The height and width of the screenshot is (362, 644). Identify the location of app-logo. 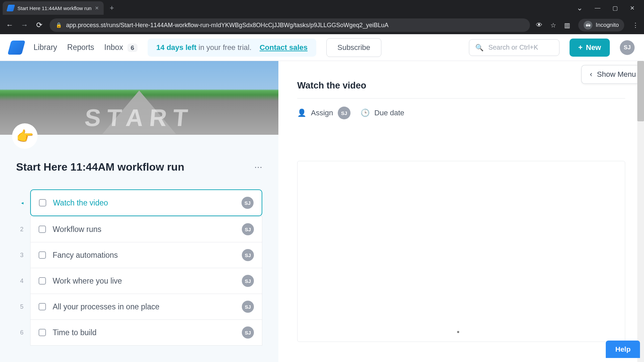
(16, 48).